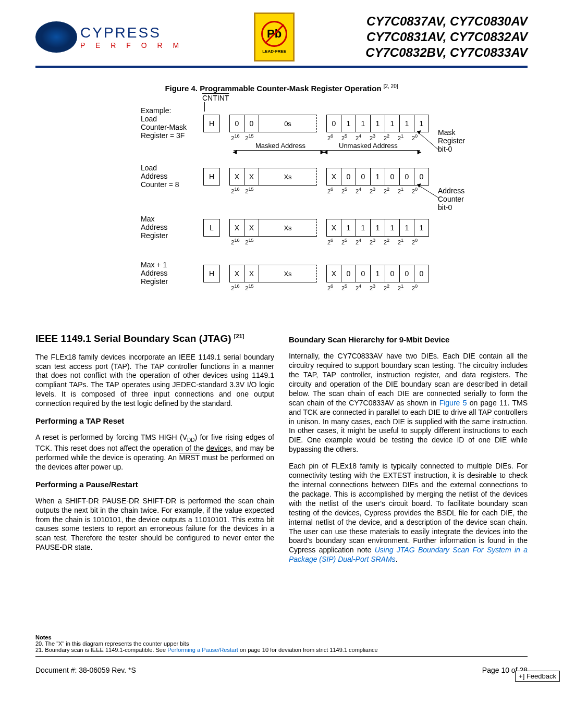 The image size is (563, 728). What do you see at coordinates (131, 45) in the screenshot?
I see `logo-subtitle: P E R F O R M` at bounding box center [131, 45].